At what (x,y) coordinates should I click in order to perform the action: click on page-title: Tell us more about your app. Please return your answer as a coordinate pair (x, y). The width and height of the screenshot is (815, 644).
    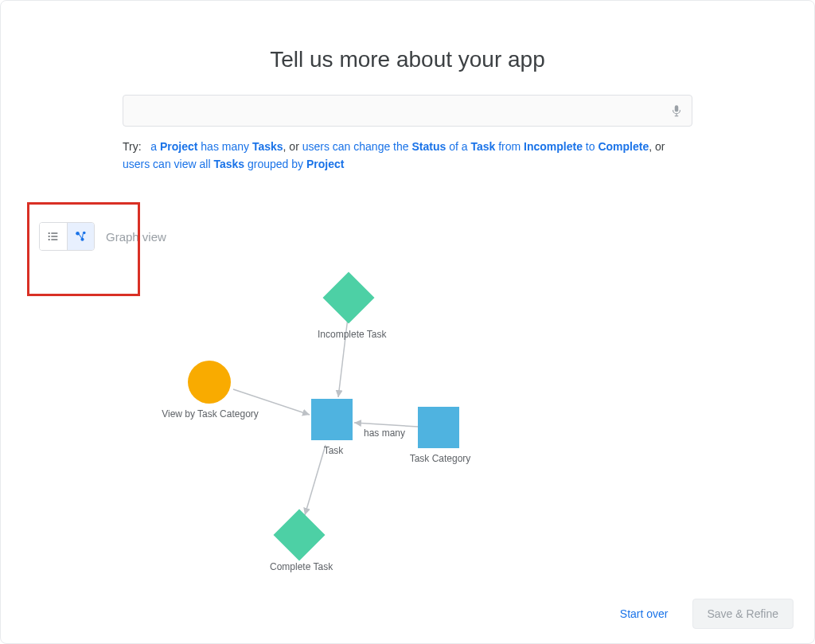
    Looking at the image, I should click on (408, 60).